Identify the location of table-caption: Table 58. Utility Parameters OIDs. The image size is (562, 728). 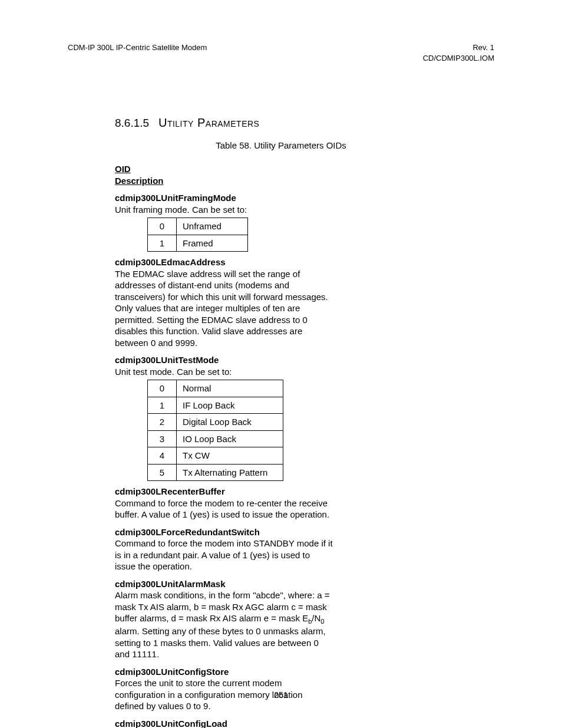
(281, 145).